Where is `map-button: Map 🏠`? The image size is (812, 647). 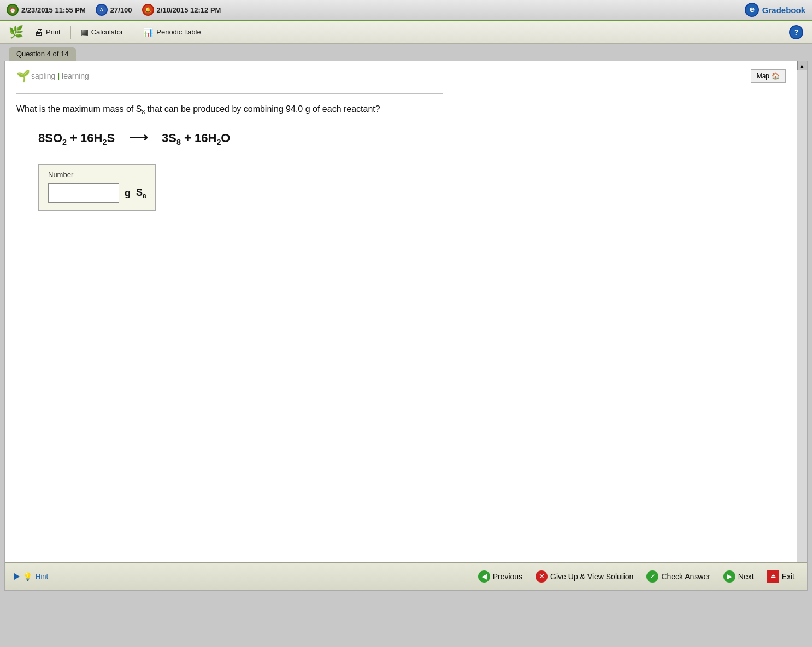 map-button: Map 🏠 is located at coordinates (768, 76).